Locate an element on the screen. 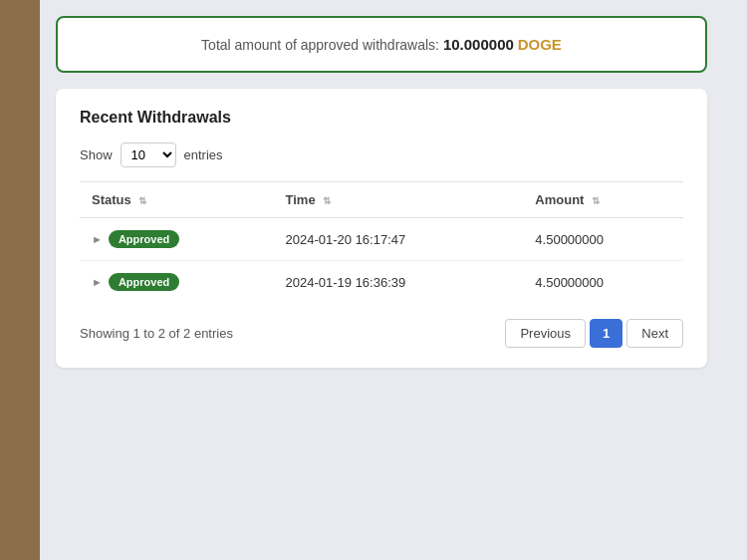  sort-icon-amount: ⇅ is located at coordinates (596, 201).